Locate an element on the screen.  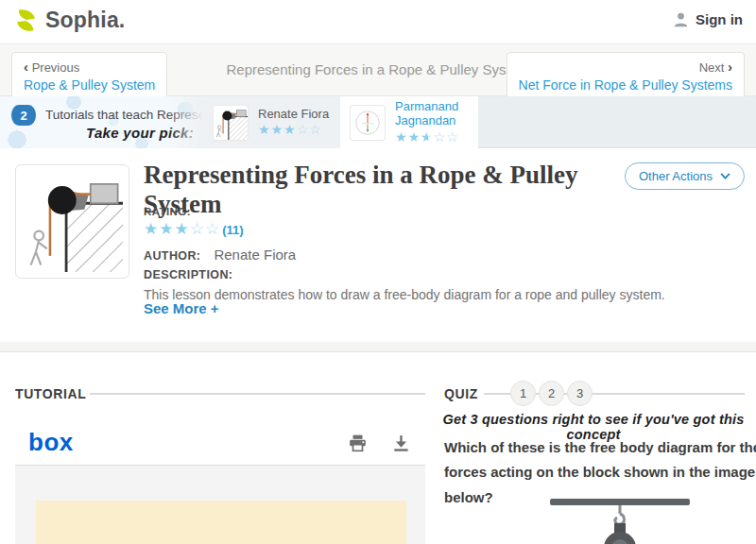
tutorial-heading: TUTORIAL is located at coordinates (51, 394).